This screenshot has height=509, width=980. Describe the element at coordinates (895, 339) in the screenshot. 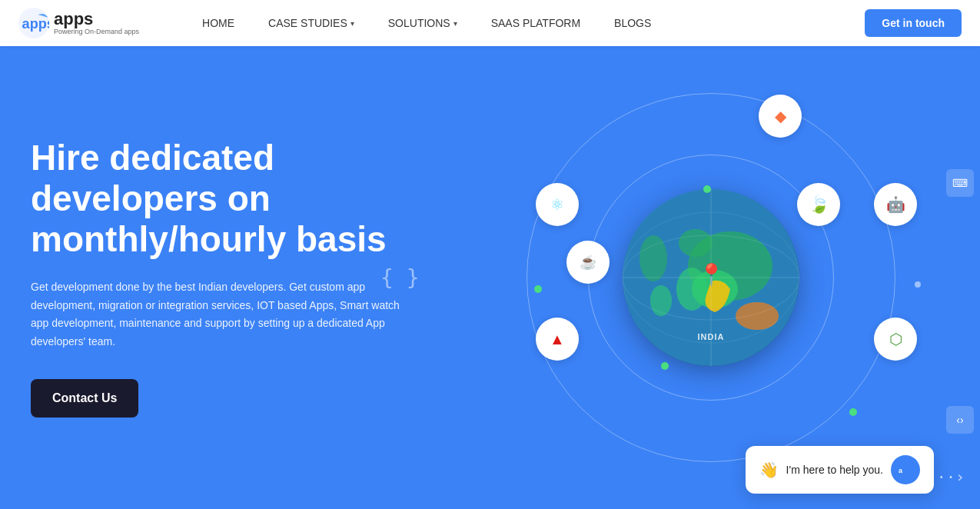

I see `nodejs-icon: ⬡` at that location.